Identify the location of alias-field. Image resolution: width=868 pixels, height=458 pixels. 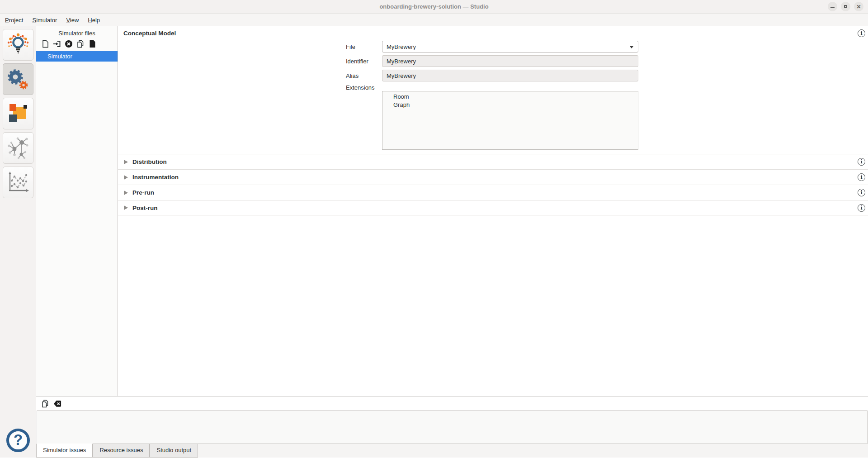
(510, 76).